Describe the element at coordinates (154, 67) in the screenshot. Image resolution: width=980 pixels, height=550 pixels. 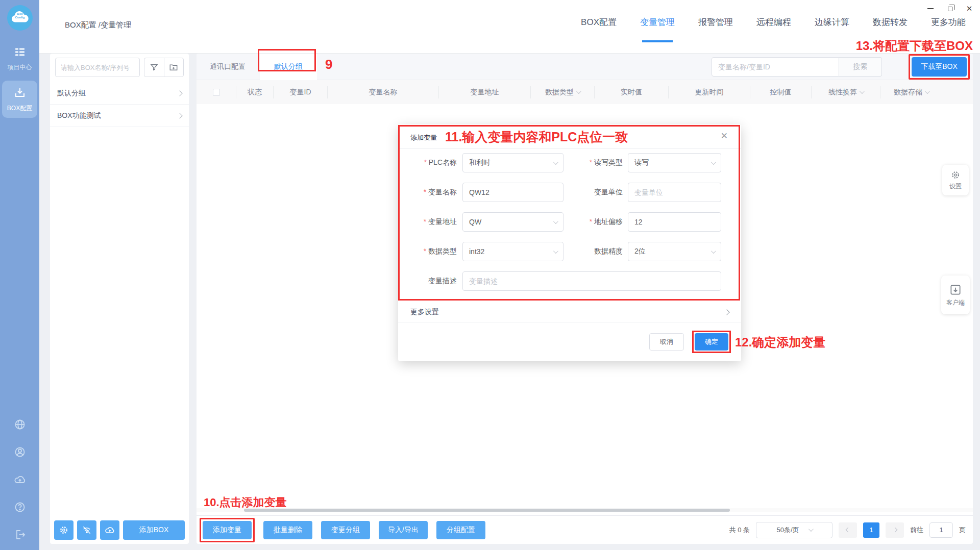
I see `filter-funnel-icon` at that location.